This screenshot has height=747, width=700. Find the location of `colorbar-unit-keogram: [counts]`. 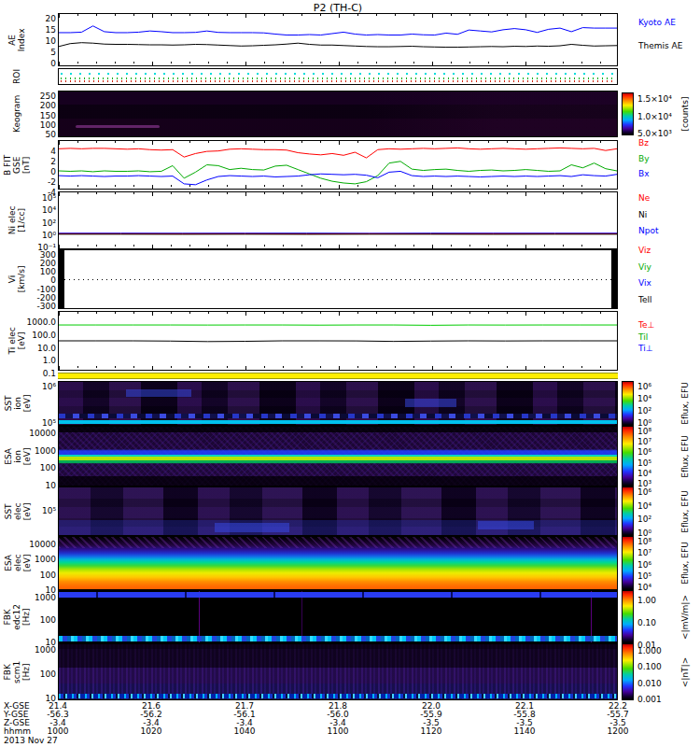

colorbar-unit-keogram: [counts] is located at coordinates (685, 114).